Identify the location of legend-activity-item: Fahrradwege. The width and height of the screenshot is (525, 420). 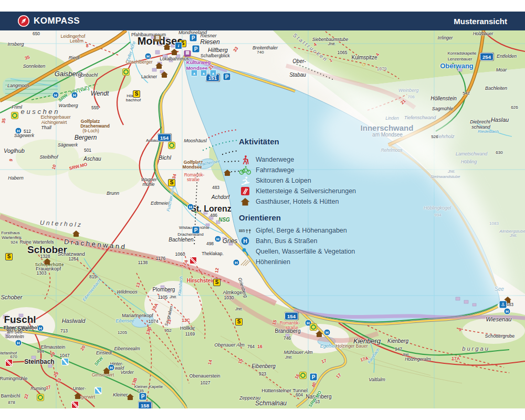
(297, 170).